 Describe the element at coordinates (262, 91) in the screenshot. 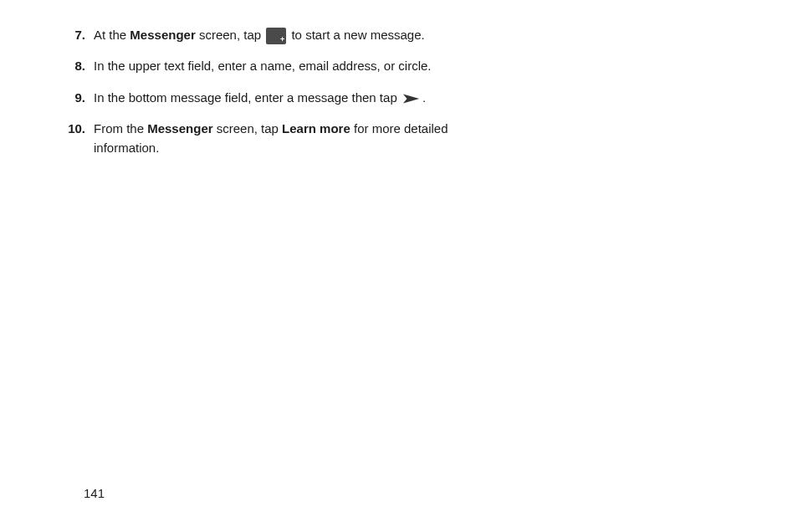

I see `instruction-list: 7.At the Messenger screen, tap + to star…` at that location.